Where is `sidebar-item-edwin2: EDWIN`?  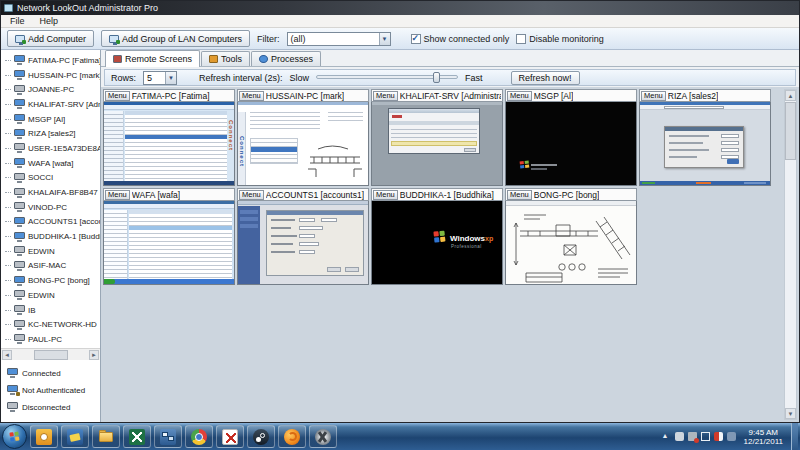 sidebar-item-edwin2: EDWIN is located at coordinates (52, 296).